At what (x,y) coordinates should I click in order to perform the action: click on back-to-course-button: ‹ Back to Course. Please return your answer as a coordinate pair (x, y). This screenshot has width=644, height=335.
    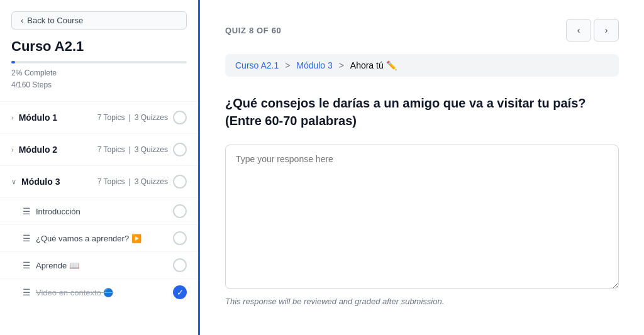
    Looking at the image, I should click on (99, 20).